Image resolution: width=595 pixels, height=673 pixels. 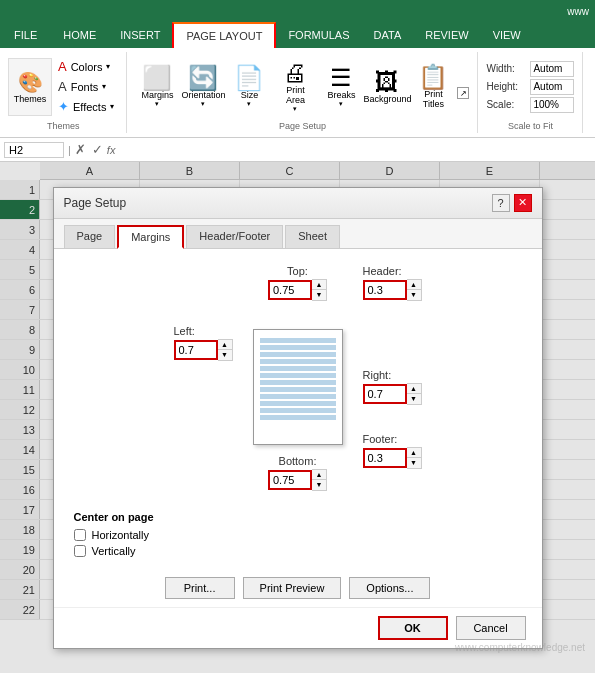 What do you see at coordinates (30, 87) in the screenshot?
I see `themes-button: 🎨 Themes` at bounding box center [30, 87].